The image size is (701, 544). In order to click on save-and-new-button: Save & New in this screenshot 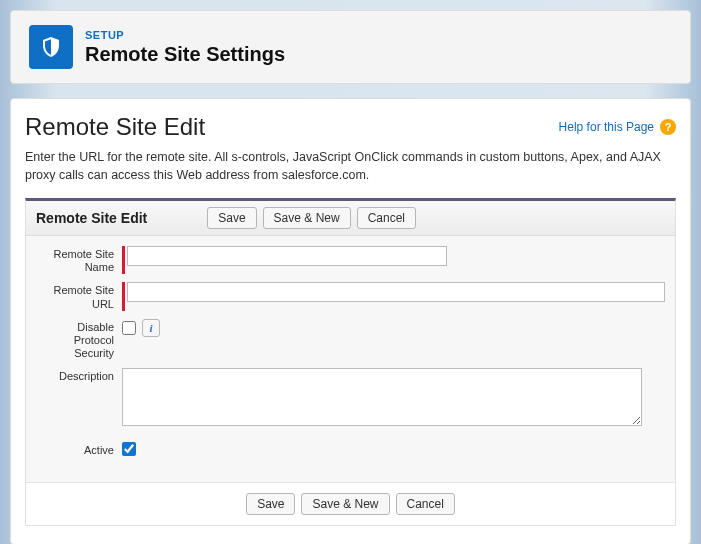, I will do `click(307, 218)`.